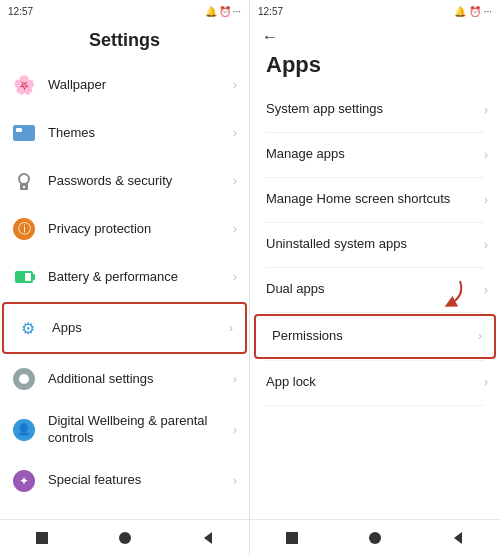 This screenshot has height=555, width=500. I want to click on back-arrow-icon: ←, so click(270, 37).